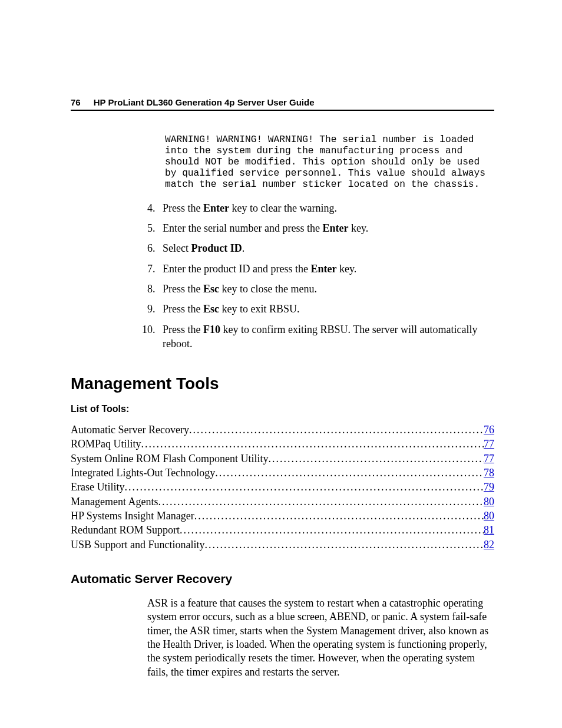 Image resolution: width=562 pixels, height=728 pixels. I want to click on toc-title: USB Support and Functionality, so click(138, 545).